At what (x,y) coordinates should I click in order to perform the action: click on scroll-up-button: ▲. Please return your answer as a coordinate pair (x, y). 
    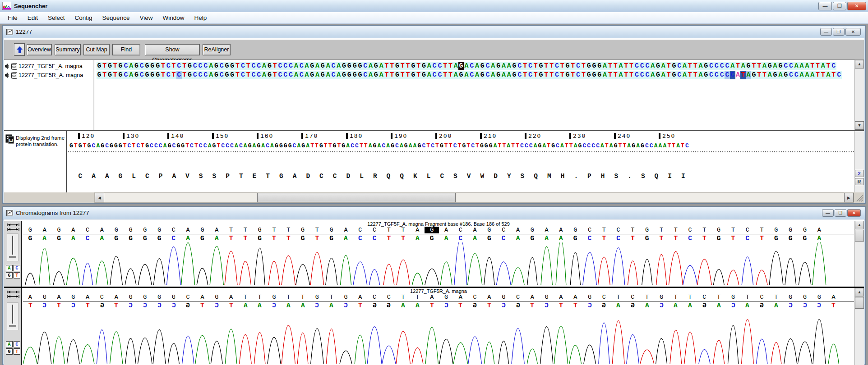
    Looking at the image, I should click on (859, 292).